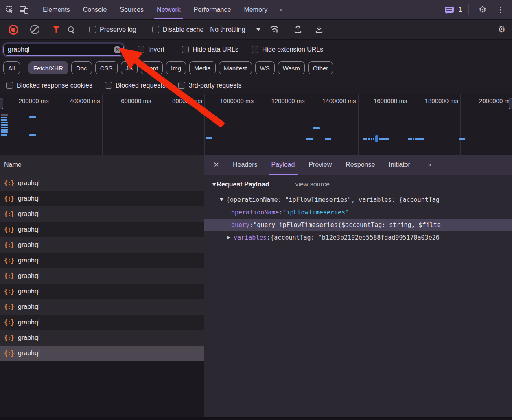 The height and width of the screenshot is (420, 512). What do you see at coordinates (129, 68) in the screenshot?
I see `type-filter-js: JS` at bounding box center [129, 68].